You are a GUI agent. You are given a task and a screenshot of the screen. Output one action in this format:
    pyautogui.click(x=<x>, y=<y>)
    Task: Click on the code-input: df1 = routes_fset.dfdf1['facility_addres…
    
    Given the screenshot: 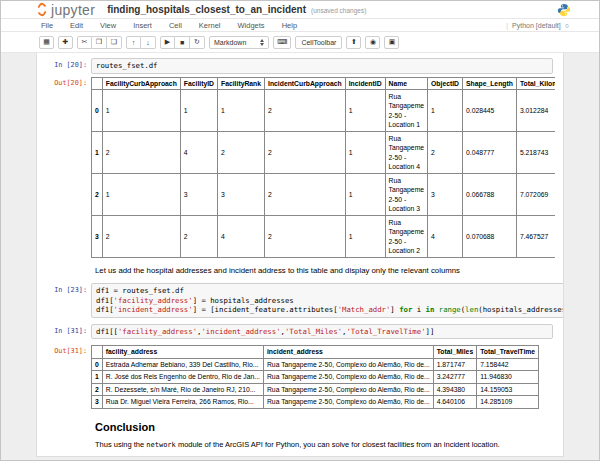 What is the action you would take?
    pyautogui.click(x=328, y=300)
    